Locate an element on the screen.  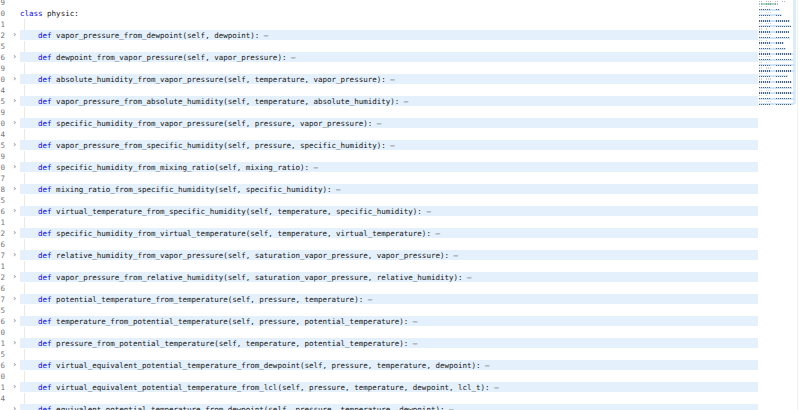
line-number: 0 is located at coordinates (6, 168).